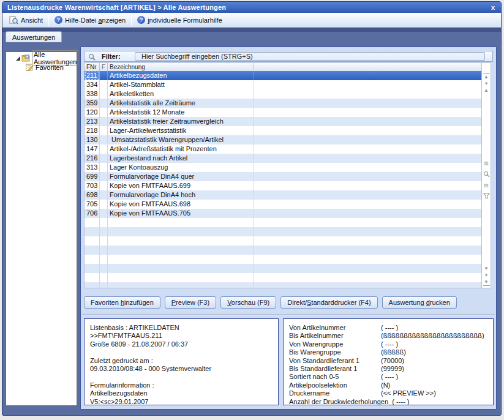  What do you see at coordinates (18, 59) in the screenshot?
I see `tree-expander-icon` at bounding box center [18, 59].